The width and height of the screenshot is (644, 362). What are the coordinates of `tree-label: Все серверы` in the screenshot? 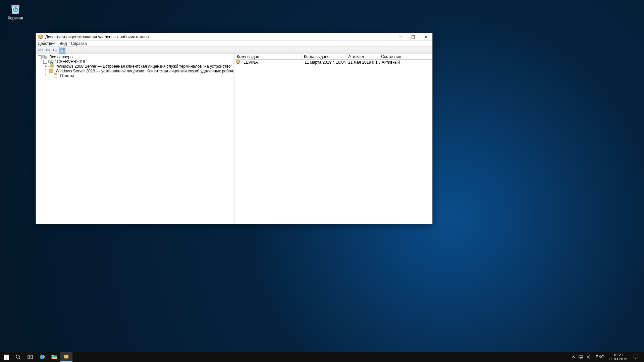 It's located at (61, 57).